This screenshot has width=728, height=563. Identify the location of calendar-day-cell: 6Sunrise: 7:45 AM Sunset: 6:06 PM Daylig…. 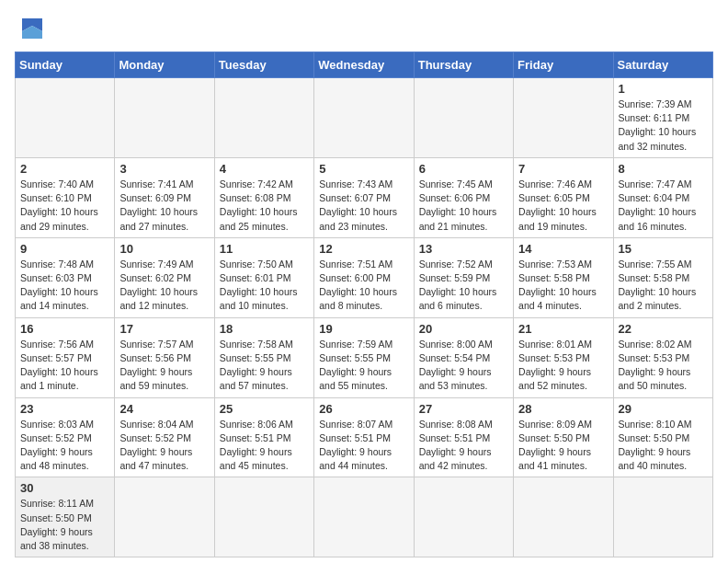
(463, 197).